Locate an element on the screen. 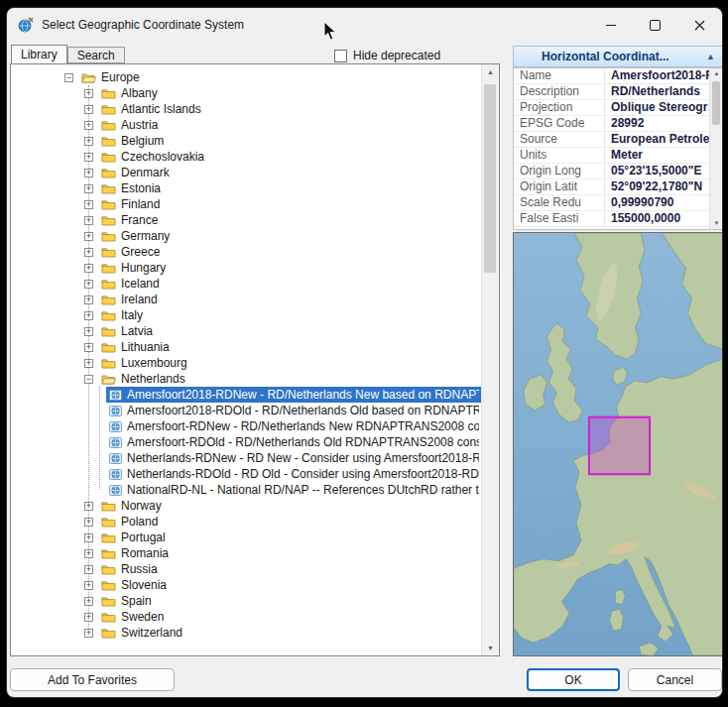 Image resolution: width=728 pixels, height=707 pixels. tree-item-folder: +Austria is located at coordinates (246, 125).